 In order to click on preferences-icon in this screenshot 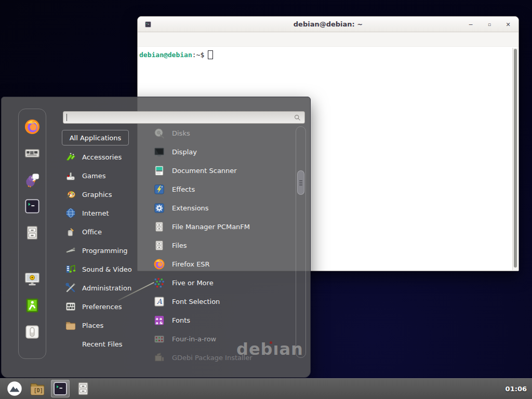, I will do `click(71, 307)`.